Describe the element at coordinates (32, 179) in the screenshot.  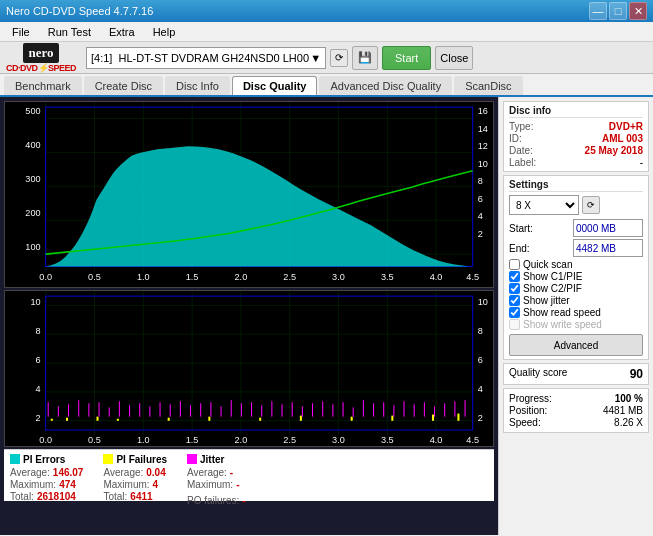
I see `svg-text: 300` at that location.